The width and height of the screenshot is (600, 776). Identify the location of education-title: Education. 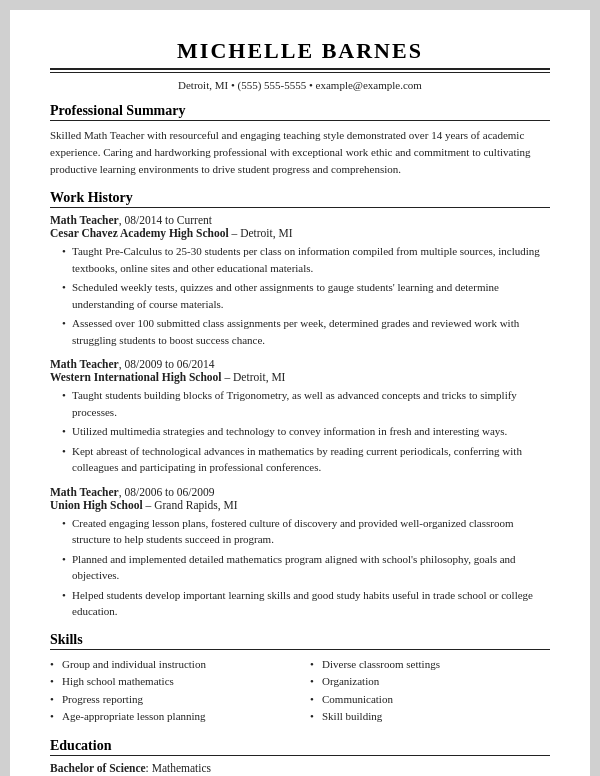
(300, 747).